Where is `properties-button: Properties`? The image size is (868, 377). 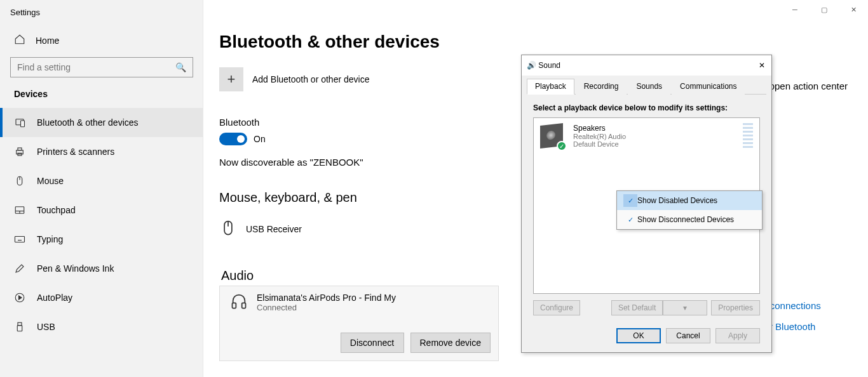 properties-button: Properties is located at coordinates (736, 308).